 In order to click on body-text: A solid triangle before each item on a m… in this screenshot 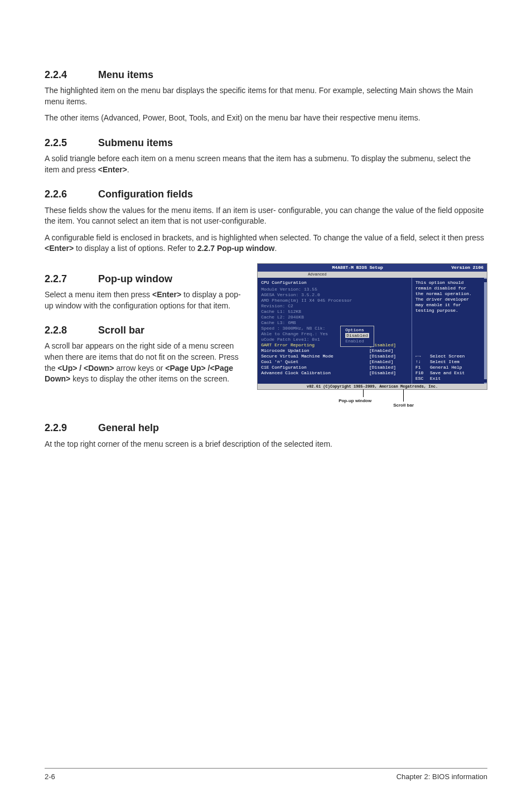, I will do `click(266, 164)`.